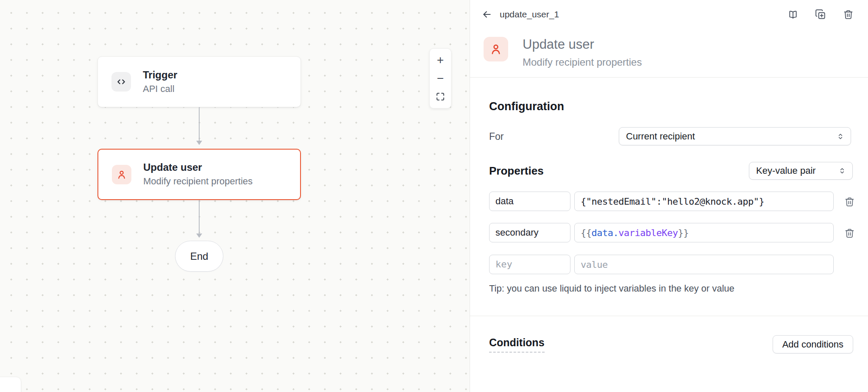  What do you see at coordinates (821, 14) in the screenshot?
I see `duplicate-button` at bounding box center [821, 14].